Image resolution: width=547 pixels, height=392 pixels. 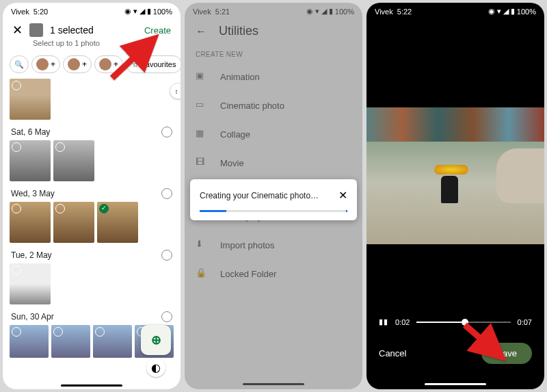 I want to click on fab-group: ⊕ ◐, so click(x=156, y=351).